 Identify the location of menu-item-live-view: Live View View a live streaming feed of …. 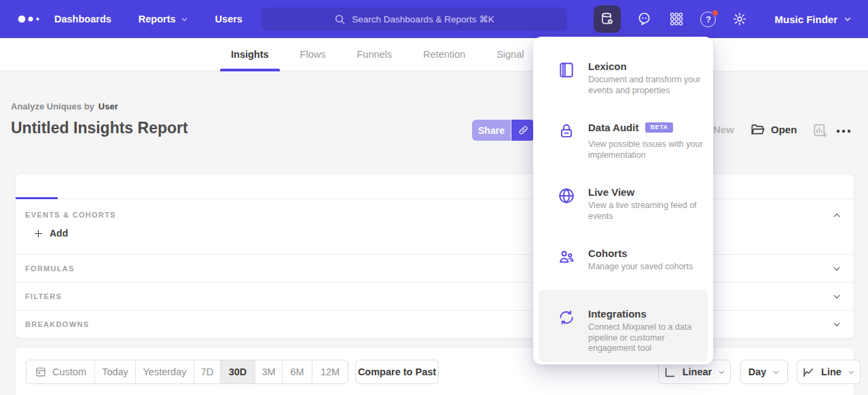
(634, 204).